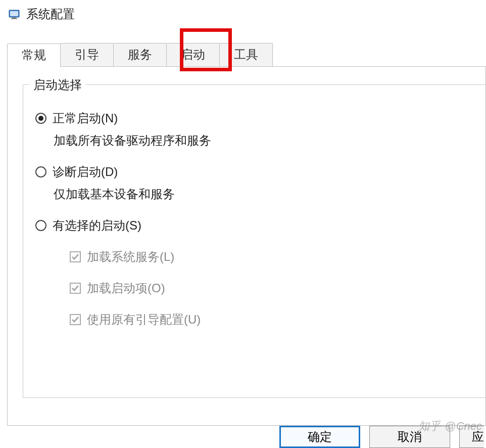 This screenshot has height=448, width=486. Describe the element at coordinates (261, 172) in the screenshot. I see `radio-diagnostic-startup: 诊断启动(D)` at that location.